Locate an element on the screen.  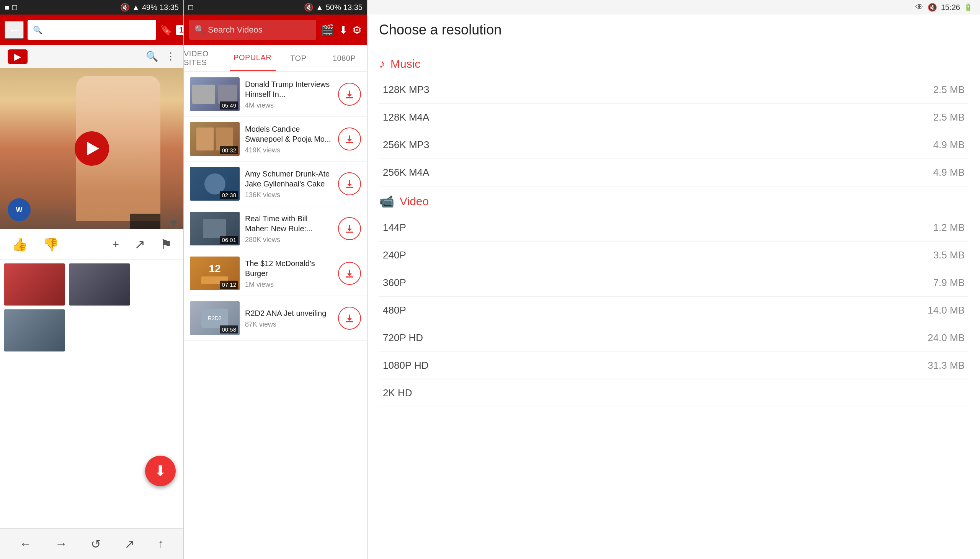
res-size-144p: 1.2 MB is located at coordinates (949, 227).